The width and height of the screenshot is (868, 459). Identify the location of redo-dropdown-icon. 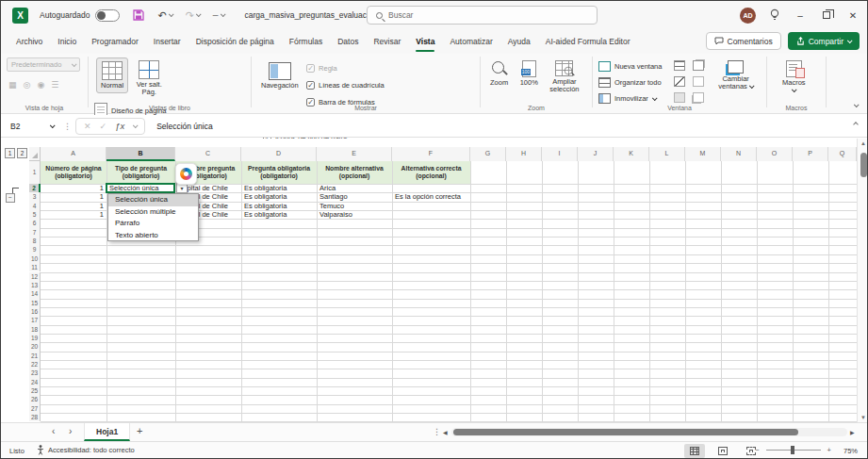
(199, 14).